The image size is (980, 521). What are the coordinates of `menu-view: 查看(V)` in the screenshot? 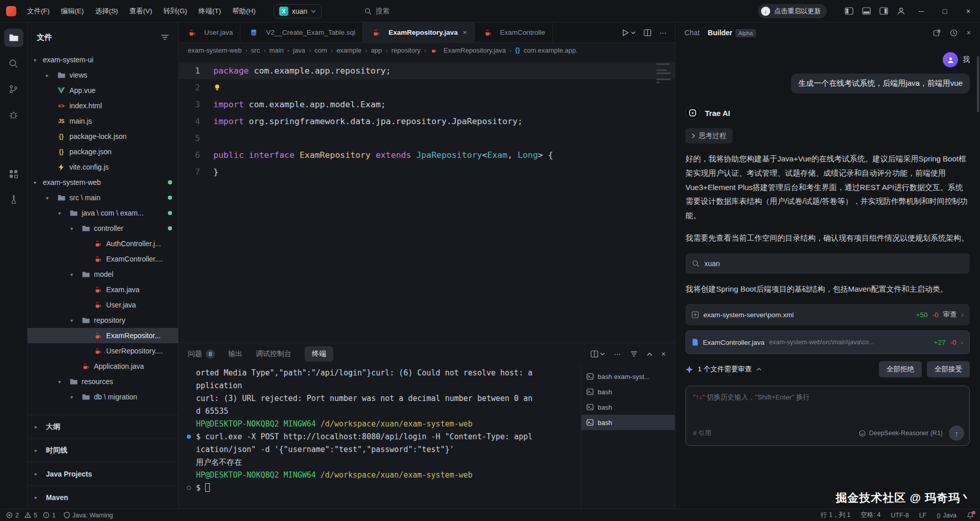 It's located at (141, 11).